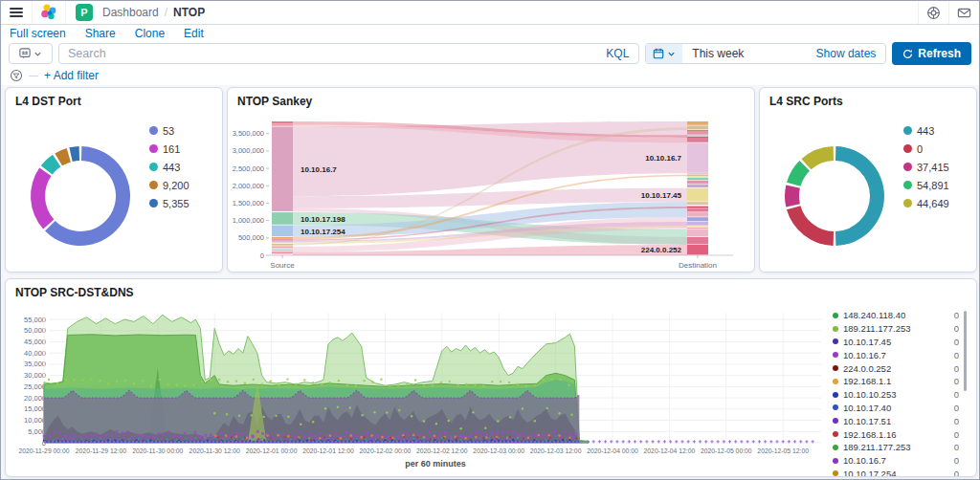 This screenshot has width=980, height=480. What do you see at coordinates (896, 472) in the screenshot?
I see `legend-item: 10.10.17.2540` at bounding box center [896, 472].